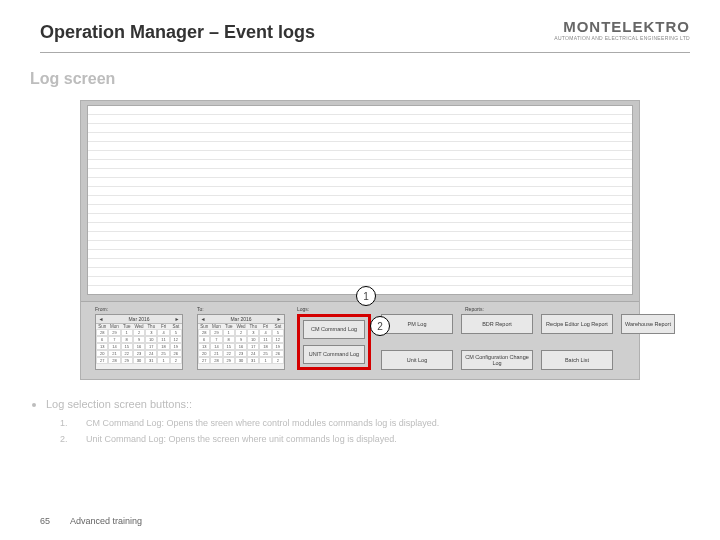  Describe the element at coordinates (334, 330) in the screenshot. I see `cm-command-log-button: CM Command Log` at that location.